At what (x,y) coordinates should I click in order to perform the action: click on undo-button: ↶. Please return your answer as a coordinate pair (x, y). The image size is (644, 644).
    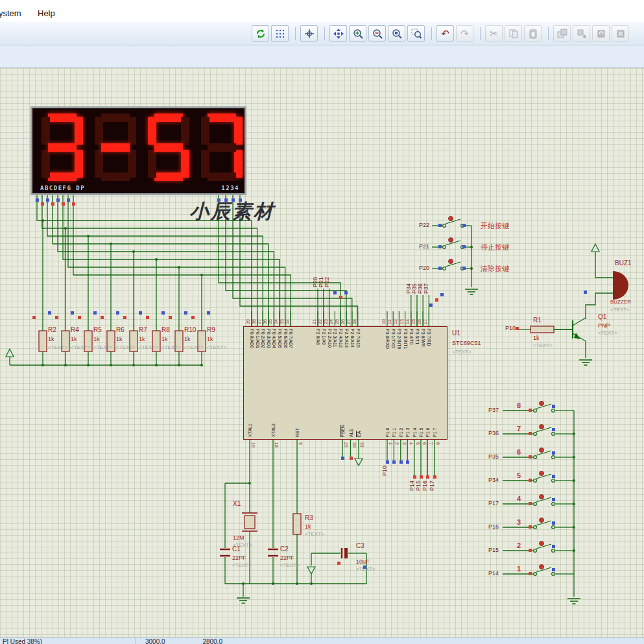
    Looking at the image, I should click on (445, 34).